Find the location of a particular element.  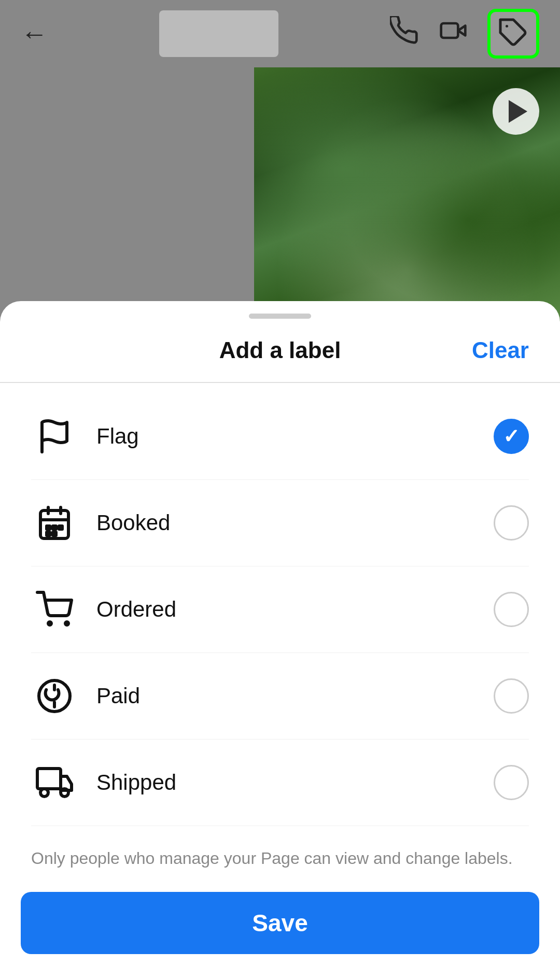

check-icon: ✓ is located at coordinates (511, 436).